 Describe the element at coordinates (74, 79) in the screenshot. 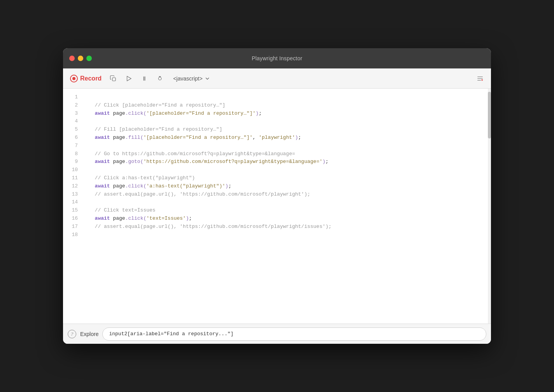

I see `record-icon` at that location.